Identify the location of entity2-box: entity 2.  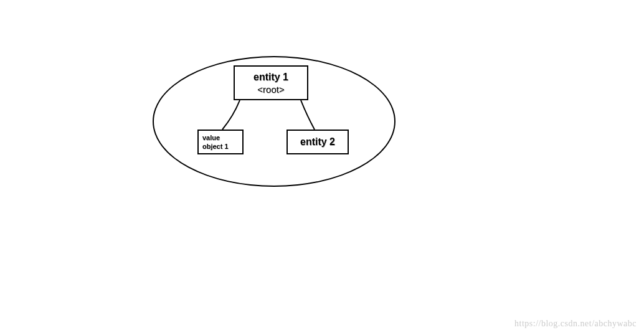
(318, 142).